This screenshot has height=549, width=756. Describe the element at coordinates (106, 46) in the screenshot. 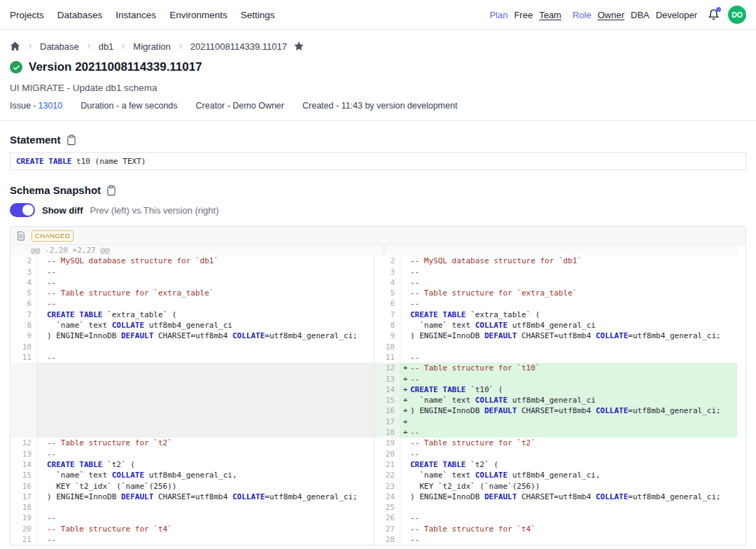

I see `breadcrumb-item: db1` at that location.